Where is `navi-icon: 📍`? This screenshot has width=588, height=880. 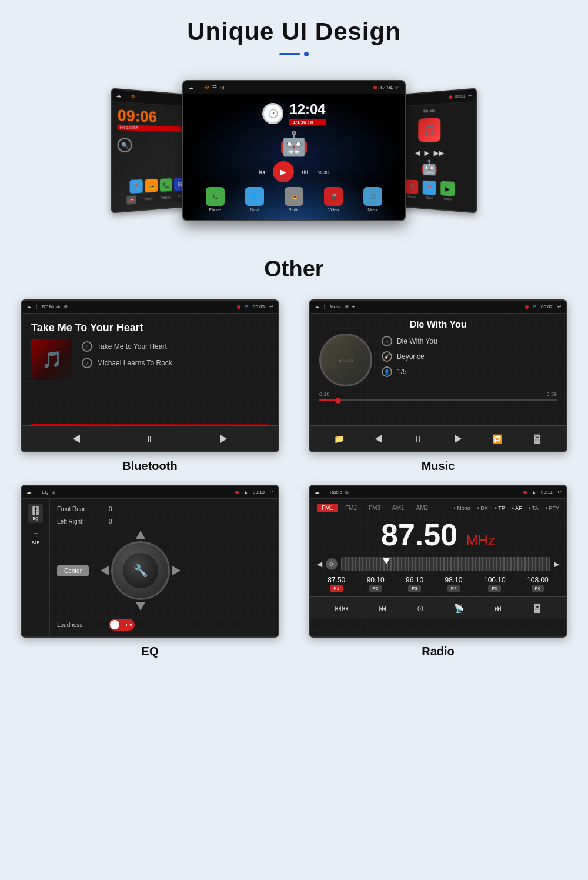
navi-icon: 📍 is located at coordinates (136, 186).